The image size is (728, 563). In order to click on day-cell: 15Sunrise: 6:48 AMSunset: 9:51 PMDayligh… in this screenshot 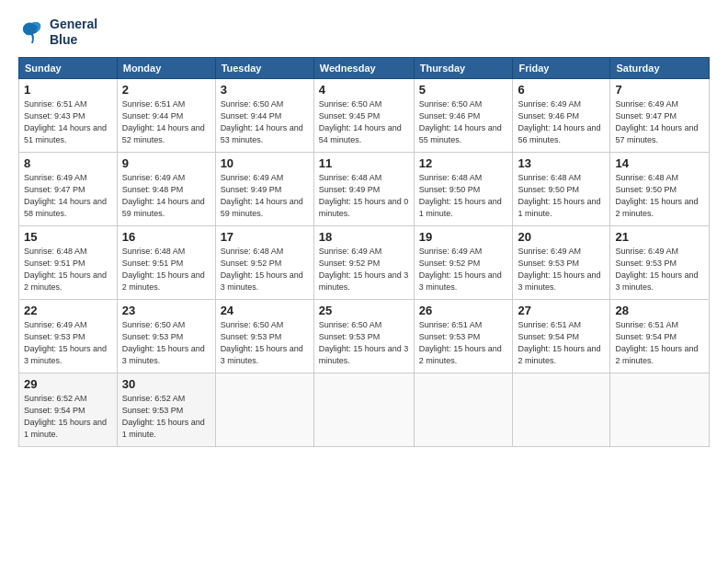, I will do `click(68, 262)`.